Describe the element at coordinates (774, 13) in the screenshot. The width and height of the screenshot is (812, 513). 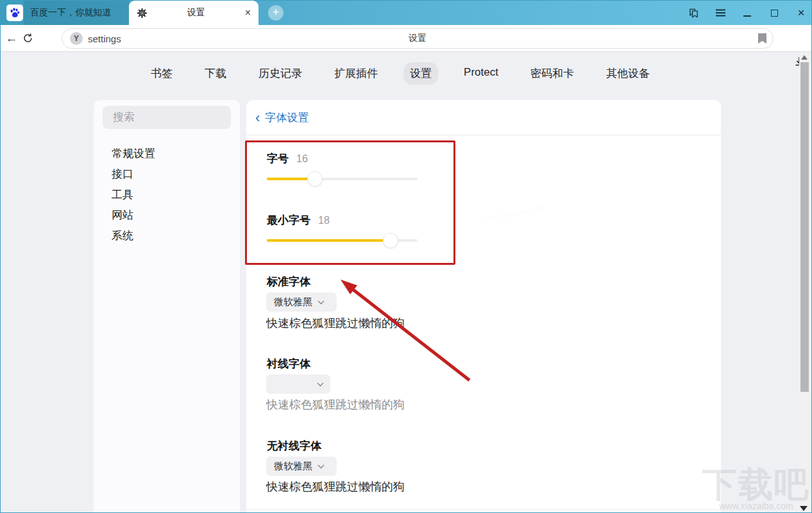
I see `maximize-icon` at that location.